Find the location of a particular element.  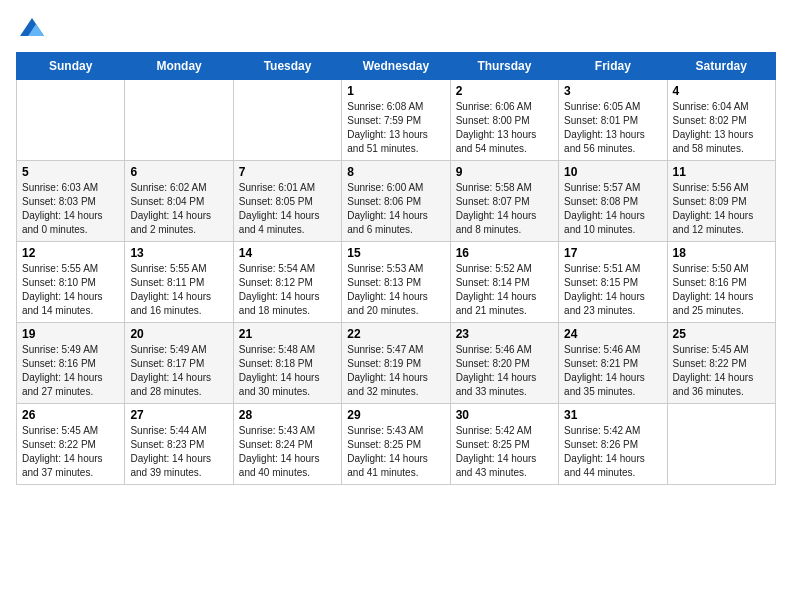

day-info: Sunrise: 5:43 AMSunset: 8:25 PMDaylight:… is located at coordinates (396, 452).